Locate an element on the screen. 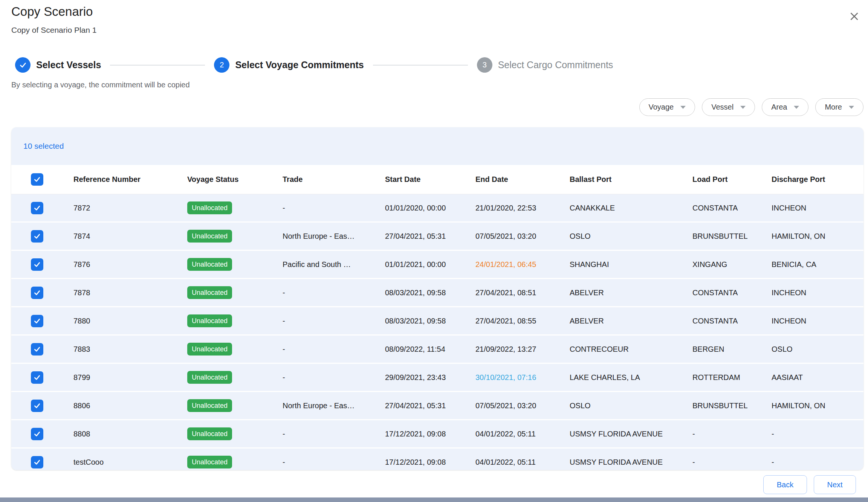 This screenshot has width=868, height=502. table-row: 7874 Unallocated North Europe - Eas… 27/… is located at coordinates (437, 236).